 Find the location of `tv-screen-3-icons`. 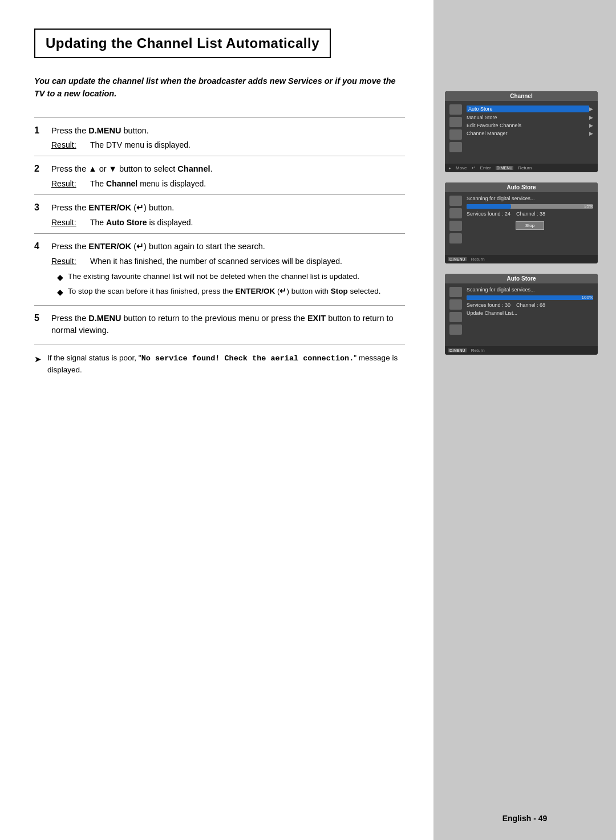

tv-screen-3-icons is located at coordinates (456, 311).